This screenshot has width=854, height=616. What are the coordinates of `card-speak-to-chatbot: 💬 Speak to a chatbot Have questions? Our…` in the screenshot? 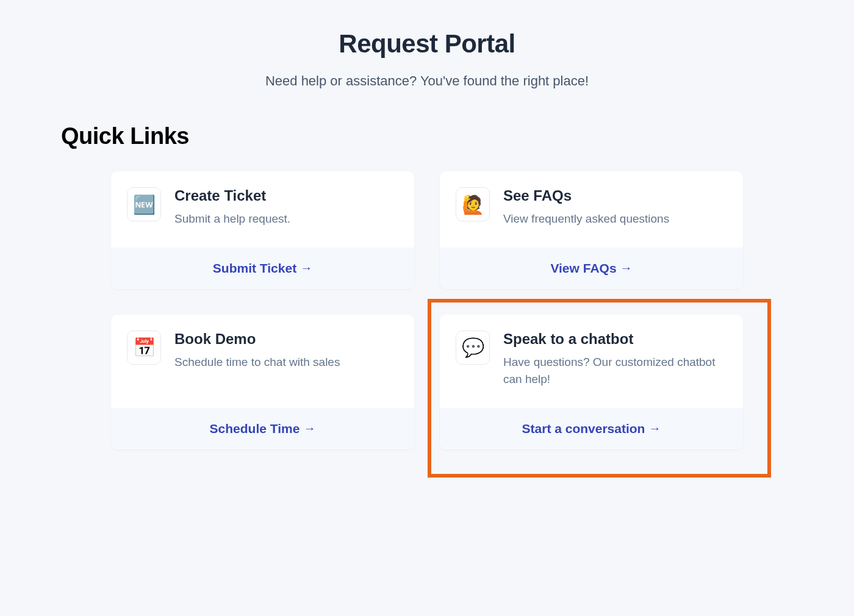 It's located at (592, 382).